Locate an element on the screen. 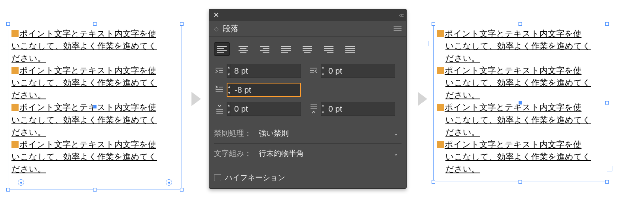 This screenshot has width=644, height=224. align-center-button is located at coordinates (243, 49).